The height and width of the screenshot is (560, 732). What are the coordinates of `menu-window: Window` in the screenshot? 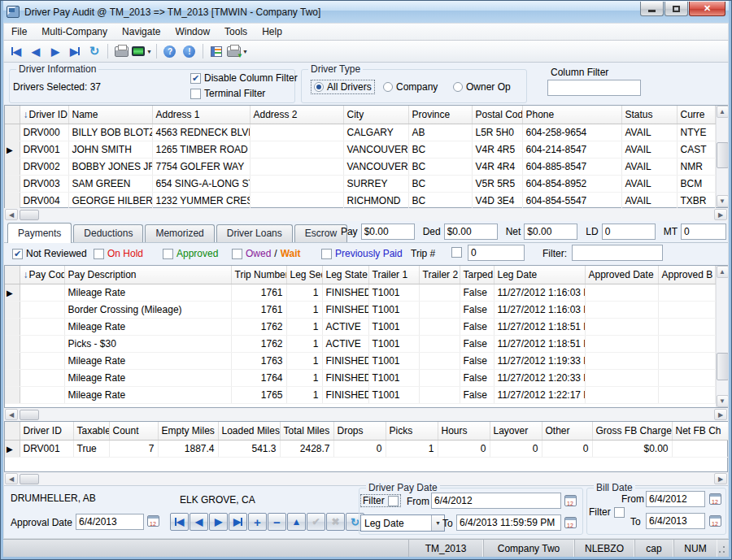 It's located at (192, 32).